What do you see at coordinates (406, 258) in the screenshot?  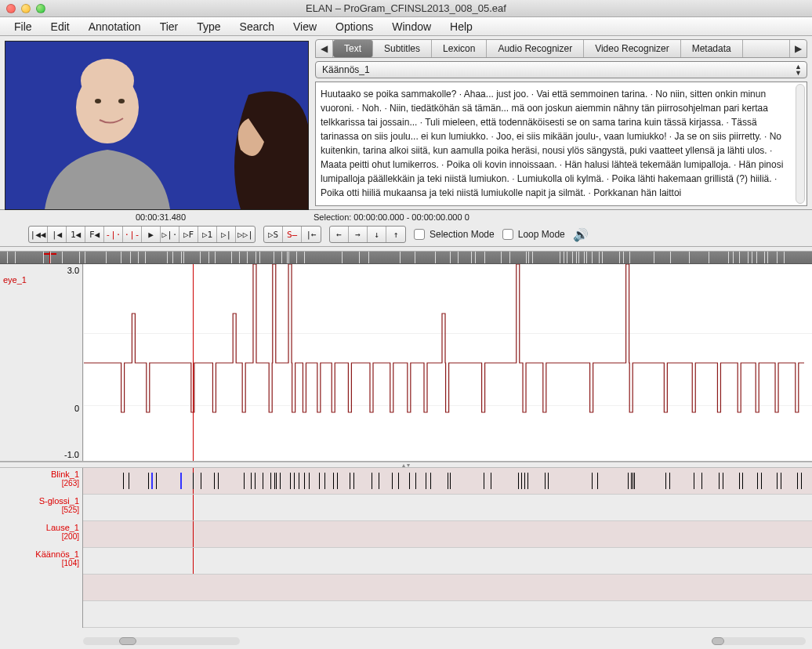 I see `density-ruler` at bounding box center [406, 258].